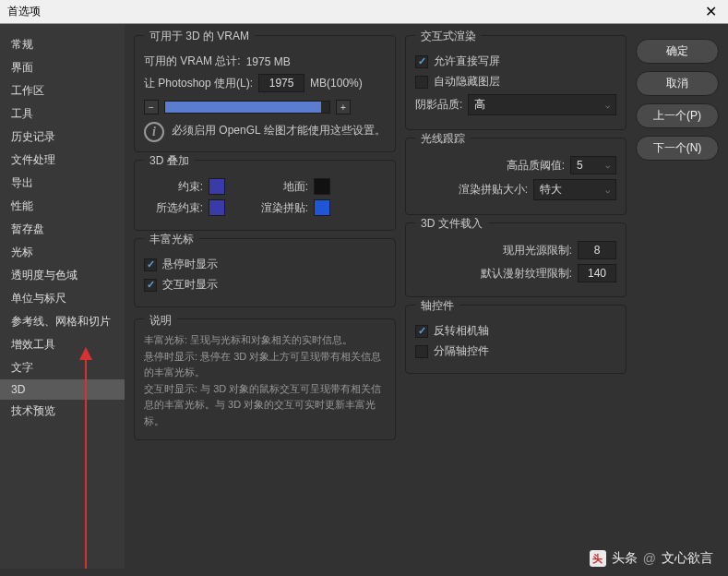 The height and width of the screenshot is (576, 728). I want to click on watermark-prefix: 头条, so click(625, 558).